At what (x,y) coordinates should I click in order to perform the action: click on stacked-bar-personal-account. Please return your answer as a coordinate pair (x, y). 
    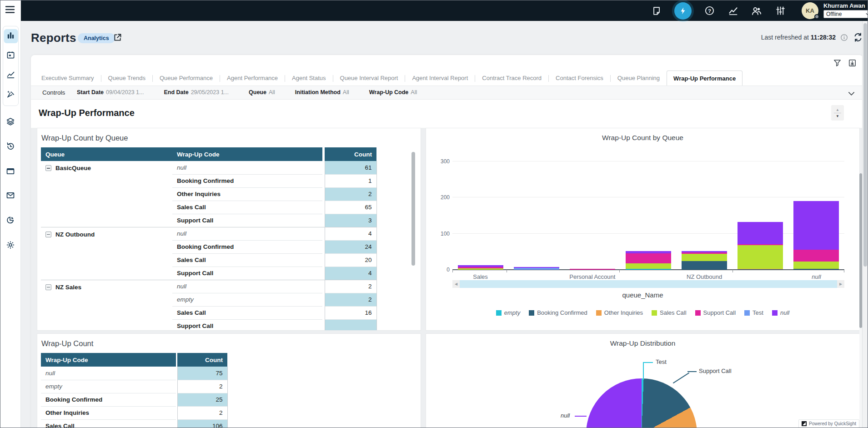
    Looking at the image, I should click on (592, 269).